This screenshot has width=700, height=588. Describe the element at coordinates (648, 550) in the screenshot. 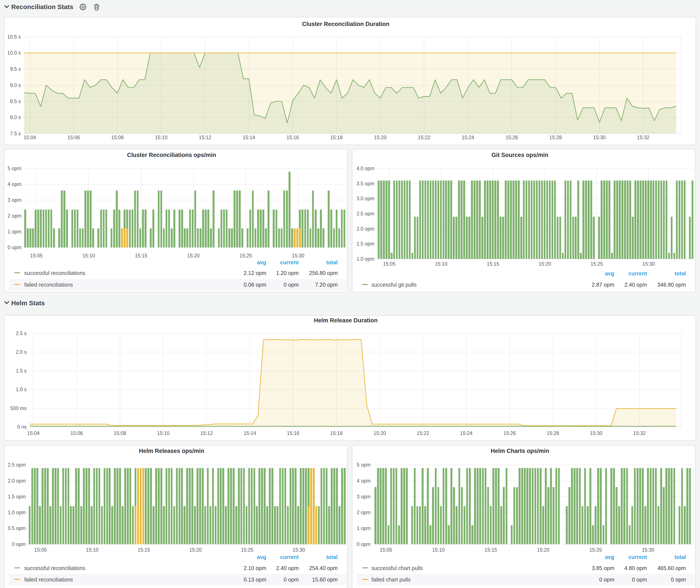

I see `svg-text: 15:30` at that location.